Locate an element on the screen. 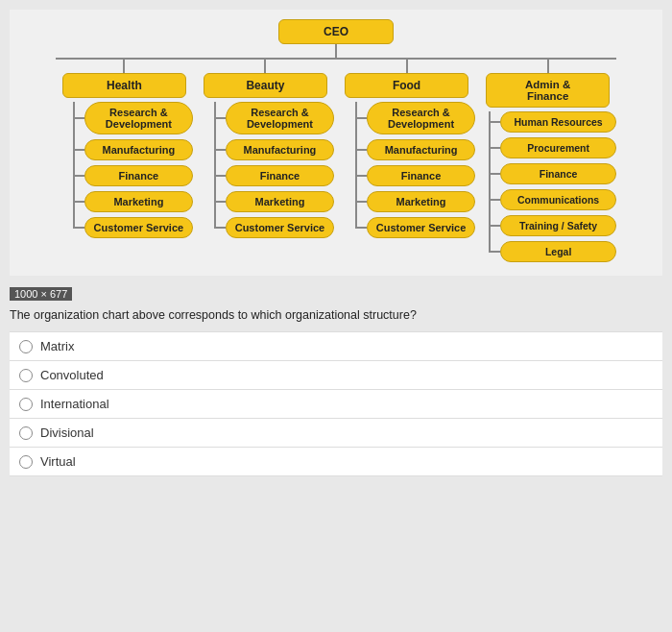 Image resolution: width=672 pixels, height=632 pixels. ceo-vline is located at coordinates (336, 51).